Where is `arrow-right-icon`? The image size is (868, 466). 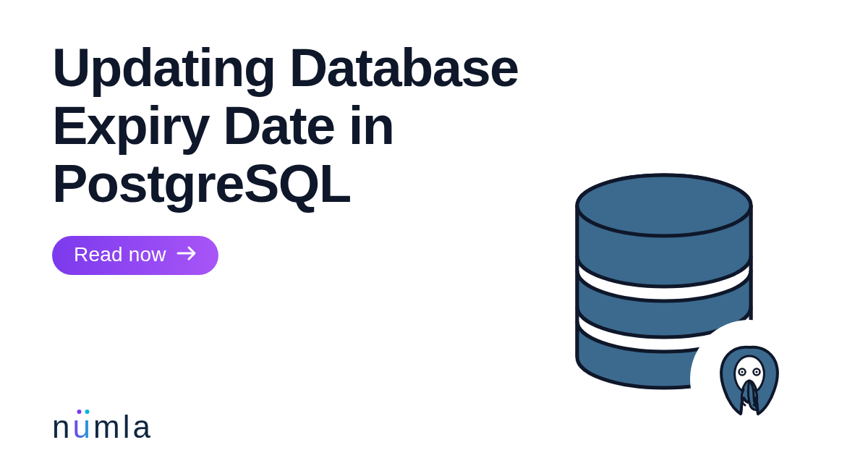 arrow-right-icon is located at coordinates (187, 255).